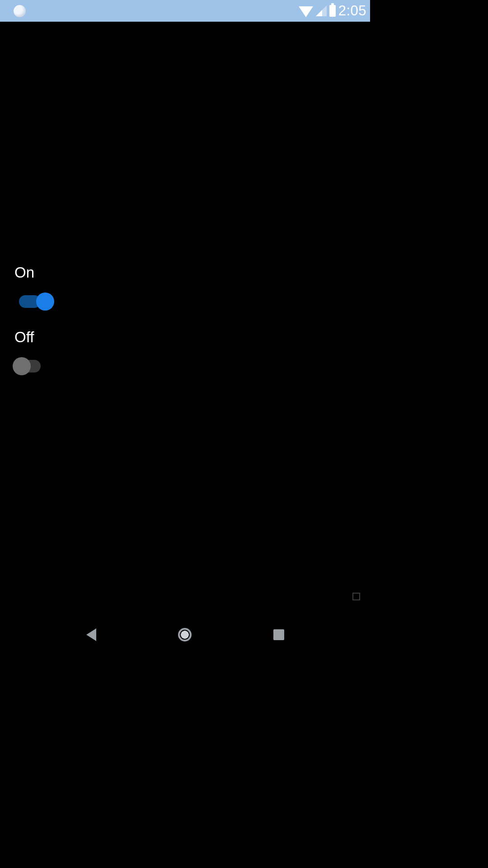 The width and height of the screenshot is (488, 868). I want to click on switch-off, so click(33, 366).